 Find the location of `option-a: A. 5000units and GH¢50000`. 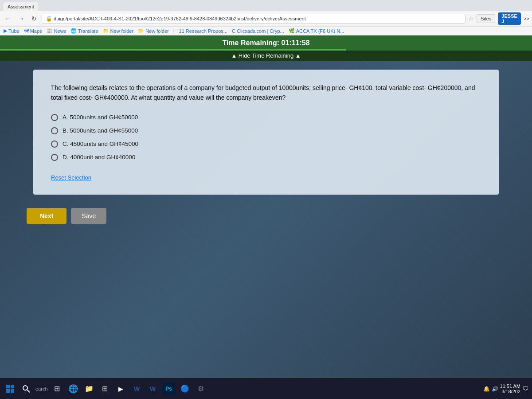

option-a: A. 5000units and GH¢50000 is located at coordinates (266, 117).